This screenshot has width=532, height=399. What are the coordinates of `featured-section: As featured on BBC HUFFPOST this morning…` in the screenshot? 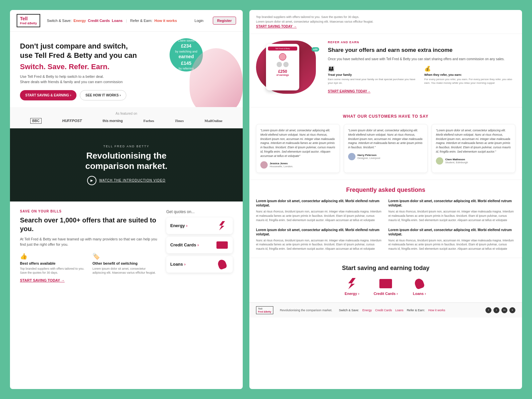 It's located at (126, 118).